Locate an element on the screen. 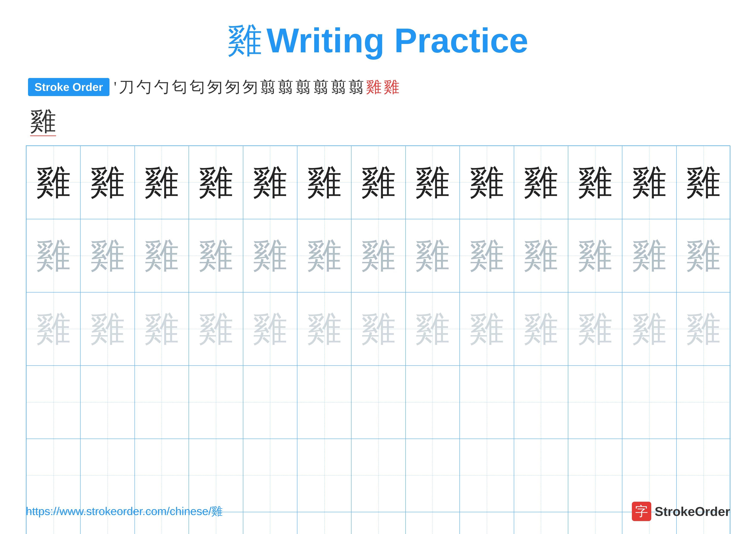 This screenshot has width=756, height=534. stroke-8: 匇 is located at coordinates (232, 87).